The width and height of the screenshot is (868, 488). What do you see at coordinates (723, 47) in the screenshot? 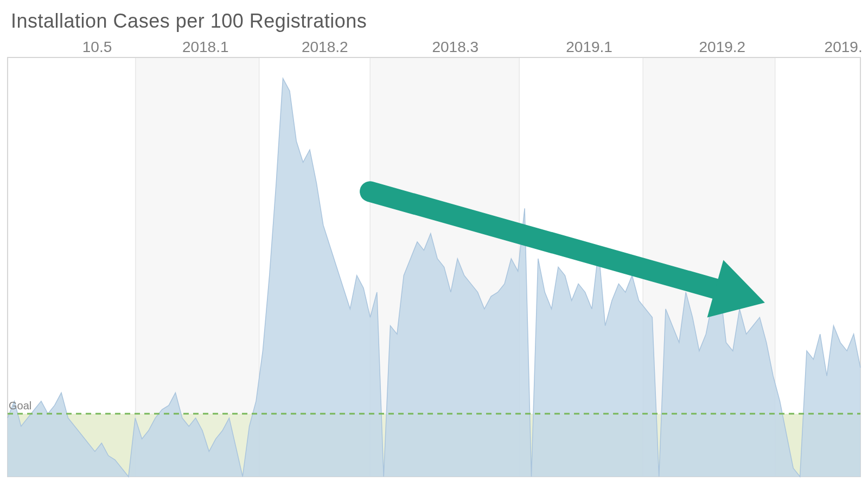
I see `x-tick-label: 2019.2` at bounding box center [723, 47].